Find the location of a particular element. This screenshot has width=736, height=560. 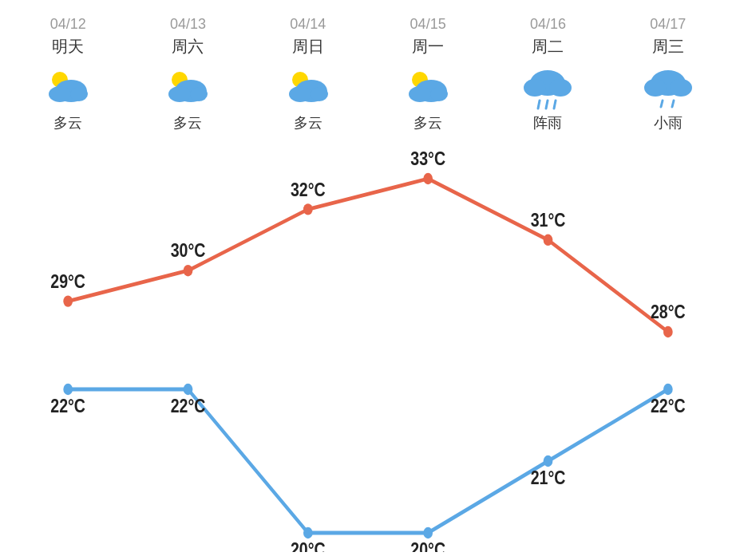

weather-desc-3: 多云 is located at coordinates (428, 123).